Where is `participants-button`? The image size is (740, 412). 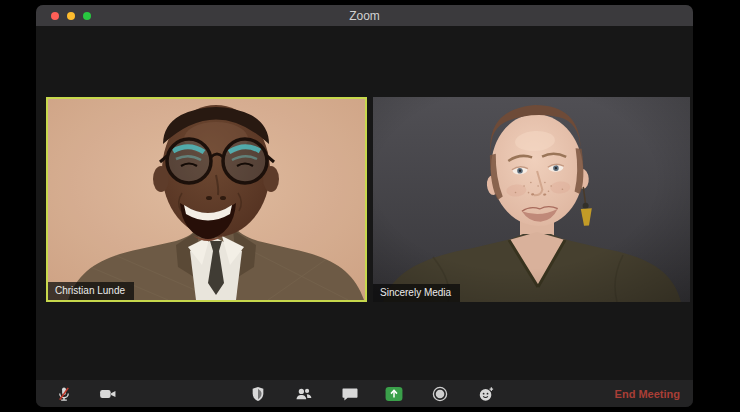 participants-button is located at coordinates (304, 394).